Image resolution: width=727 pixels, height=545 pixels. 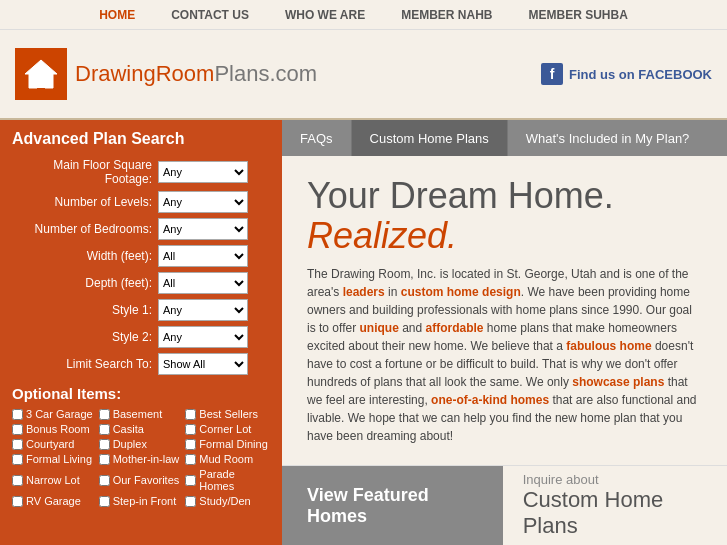 What do you see at coordinates (640, 74) in the screenshot?
I see `facebook-text: Find us on FACEBOOK` at bounding box center [640, 74].